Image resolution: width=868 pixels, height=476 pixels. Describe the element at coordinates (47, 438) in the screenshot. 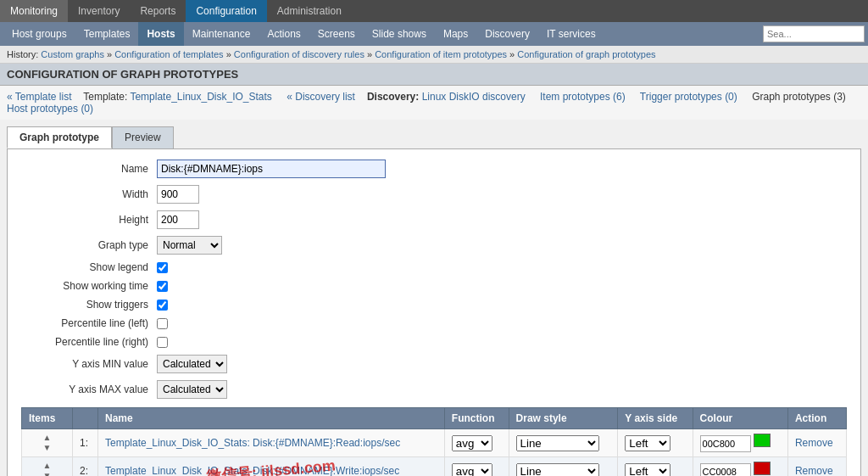

I see `move-up-btn-1: ▲` at that location.